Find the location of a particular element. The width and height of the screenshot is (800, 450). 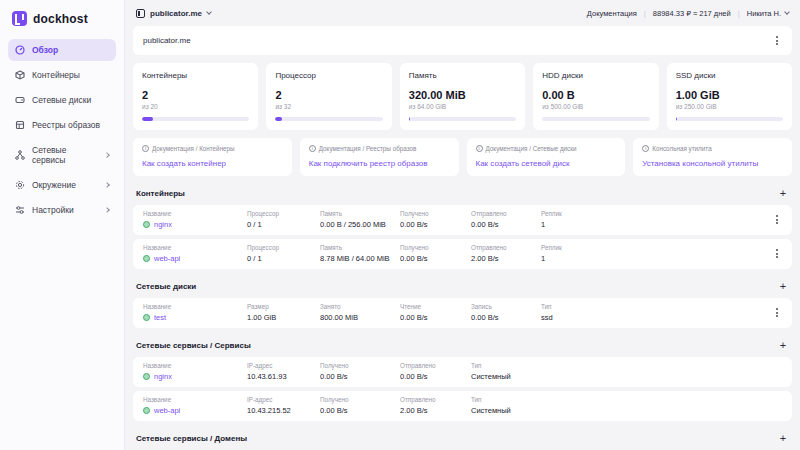

overview-icon is located at coordinates (20, 50).